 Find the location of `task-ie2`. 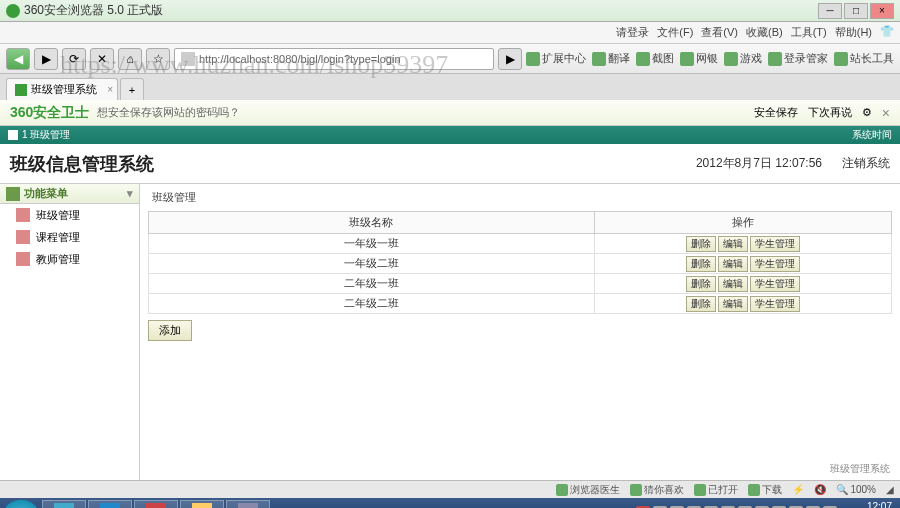

task-ie2 is located at coordinates (110, 504).